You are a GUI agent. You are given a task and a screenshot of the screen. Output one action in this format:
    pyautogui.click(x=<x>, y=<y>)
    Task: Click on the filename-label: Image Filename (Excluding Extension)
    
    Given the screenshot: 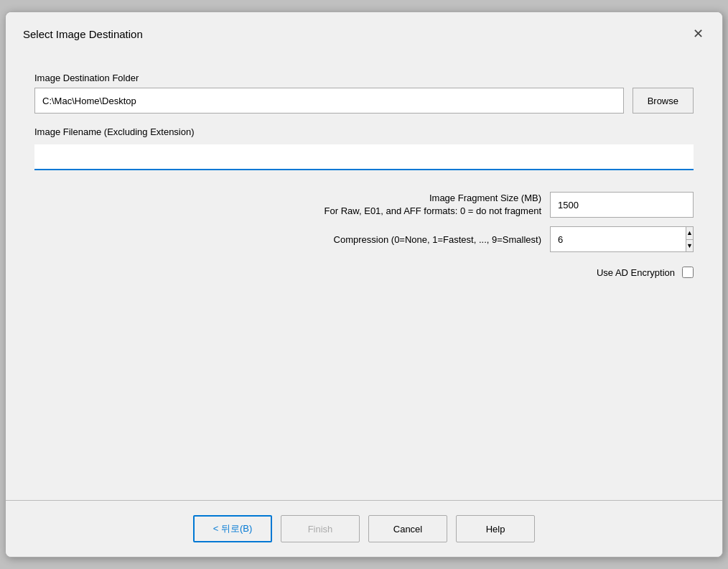 What is the action you would take?
    pyautogui.click(x=364, y=132)
    